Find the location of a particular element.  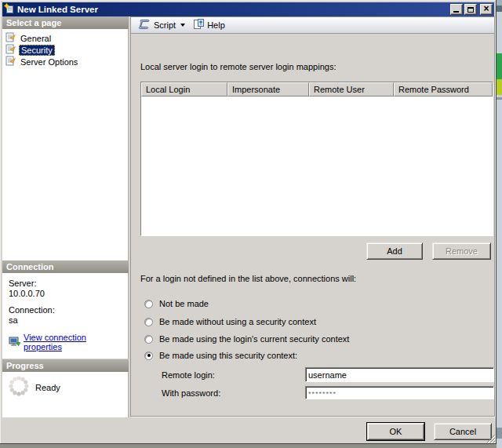

remote-login-label: Remote login: is located at coordinates (188, 375).